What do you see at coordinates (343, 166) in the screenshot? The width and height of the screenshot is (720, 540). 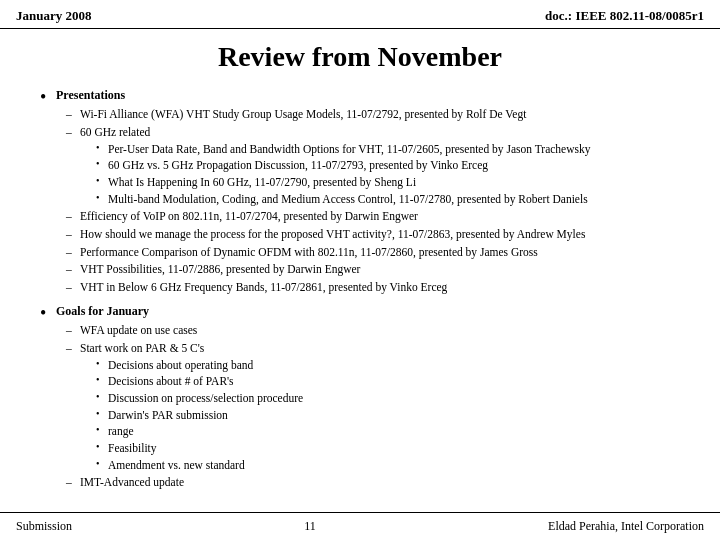 I see `sub-60ghz-item-1: •60 GHz vs. 5 GHz Propagation Discussion…` at bounding box center [343, 166].